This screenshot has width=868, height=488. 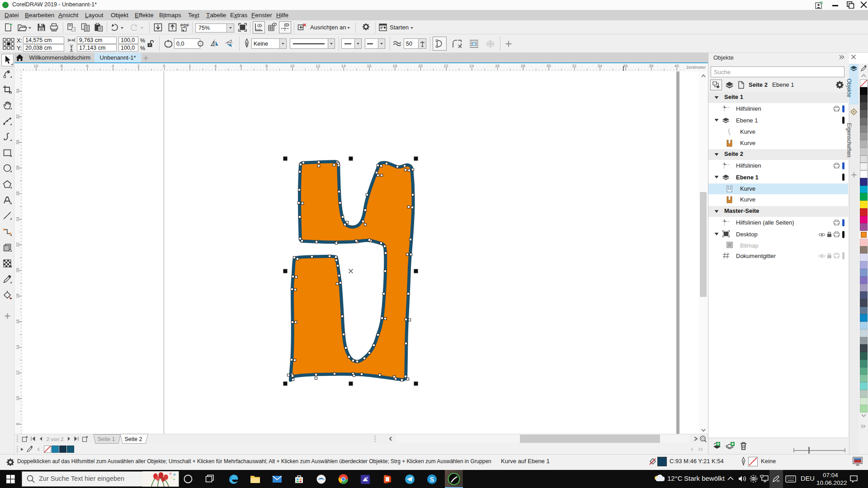 I want to click on svg-text: Zentimeter, so click(x=696, y=67).